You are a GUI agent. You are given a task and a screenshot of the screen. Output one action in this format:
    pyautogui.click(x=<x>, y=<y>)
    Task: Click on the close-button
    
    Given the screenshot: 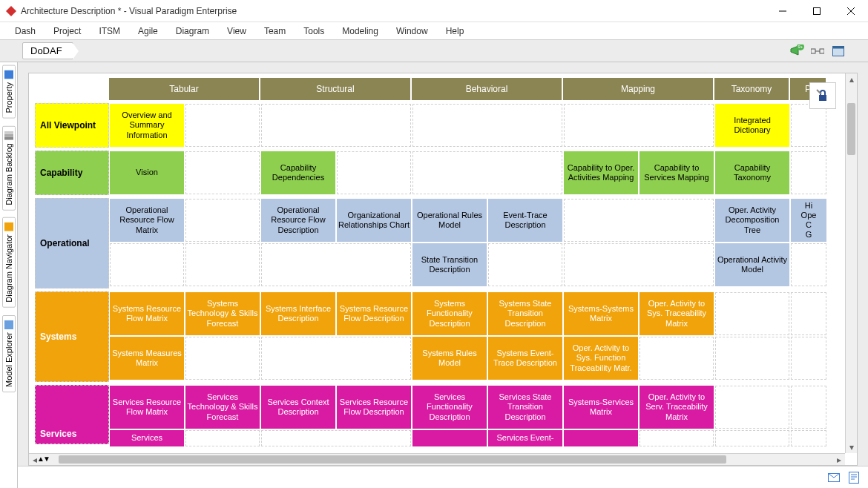 What is the action you would take?
    pyautogui.click(x=851, y=11)
    